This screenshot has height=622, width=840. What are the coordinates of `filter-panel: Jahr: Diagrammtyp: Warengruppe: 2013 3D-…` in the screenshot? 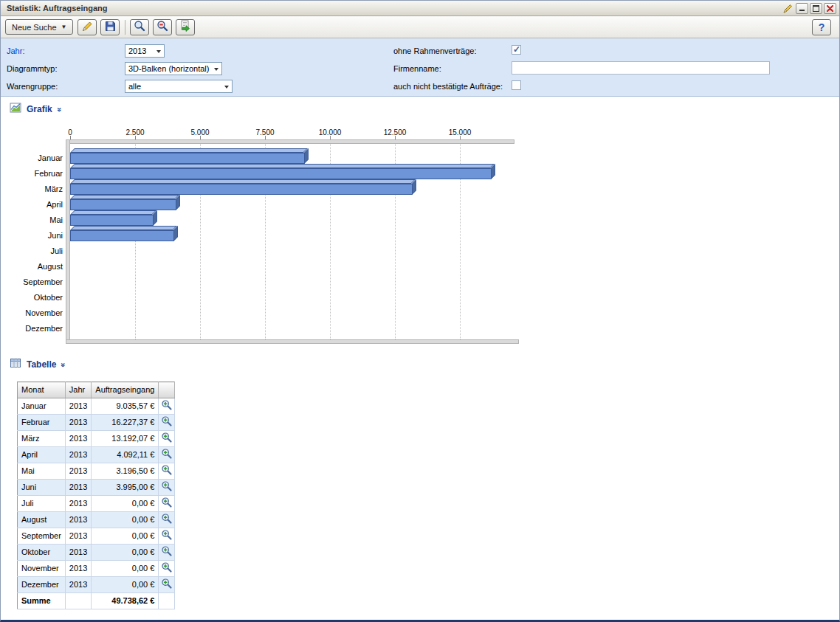 It's located at (420, 68).